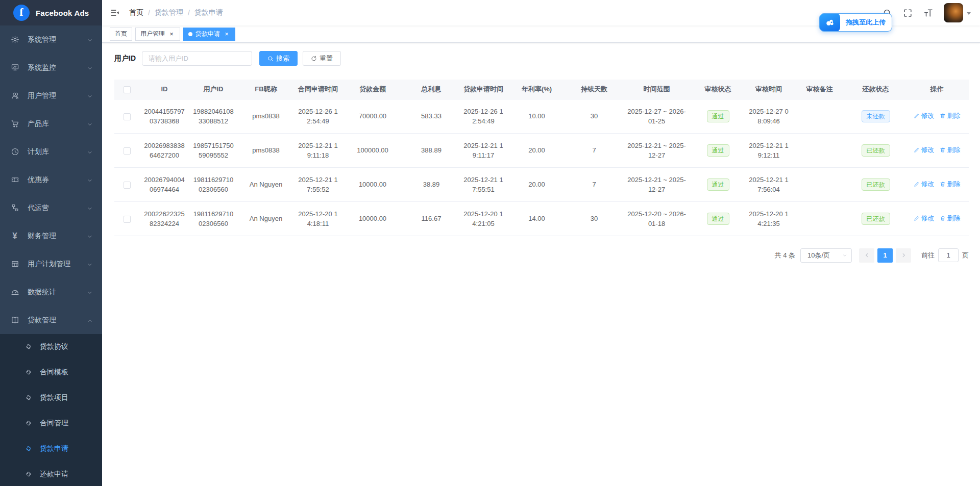 This screenshot has height=486, width=980. What do you see at coordinates (826, 255) in the screenshot?
I see `page-size-select: 10条/页` at bounding box center [826, 255].